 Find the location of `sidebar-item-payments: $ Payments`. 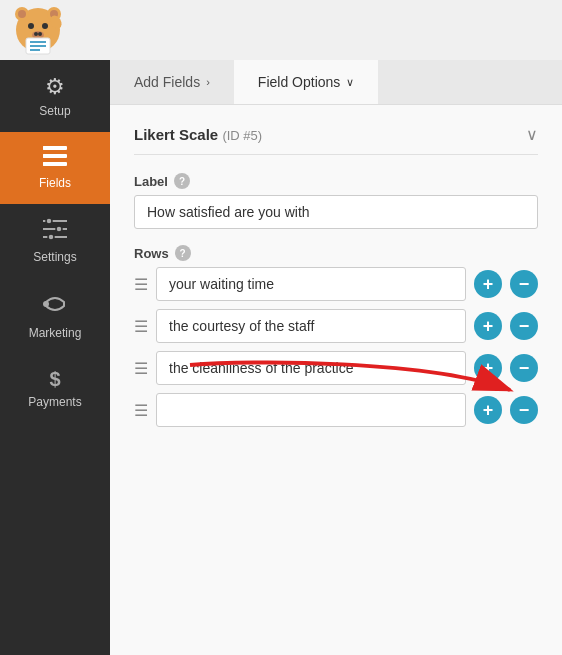

sidebar-item-payments: $ Payments is located at coordinates (55, 388).